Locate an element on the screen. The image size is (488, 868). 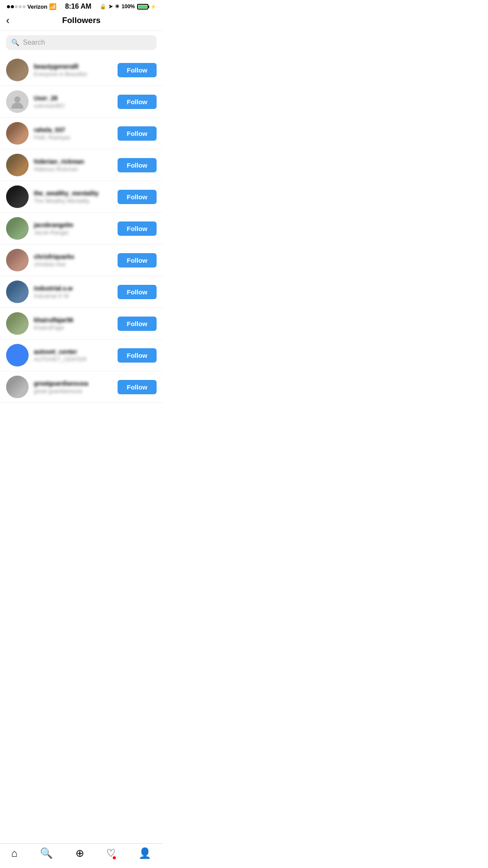
status-time: 8:16 AM is located at coordinates (78, 7).